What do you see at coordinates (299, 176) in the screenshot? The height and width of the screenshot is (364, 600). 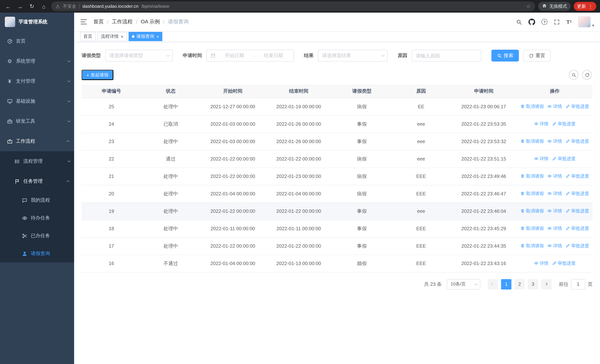 I see `cell-end: 2022-01-23 00:00:00` at bounding box center [299, 176].